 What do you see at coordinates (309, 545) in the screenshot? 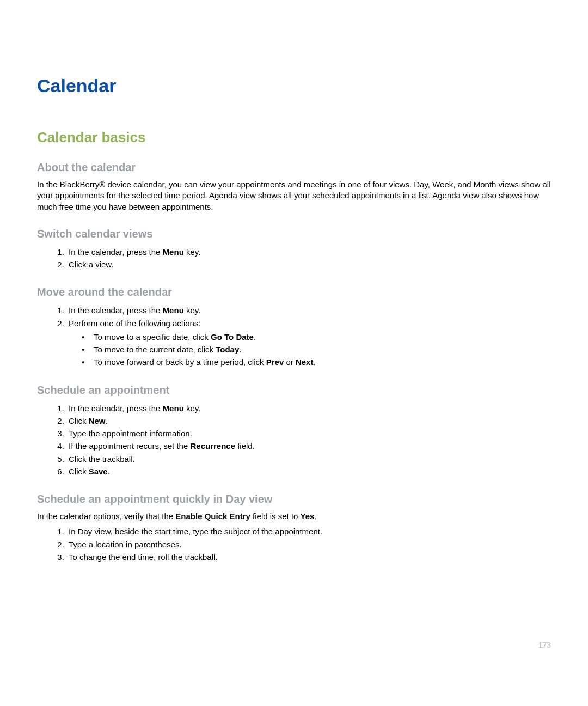
I see `list-item: Type a location in parentheses.` at bounding box center [309, 545].